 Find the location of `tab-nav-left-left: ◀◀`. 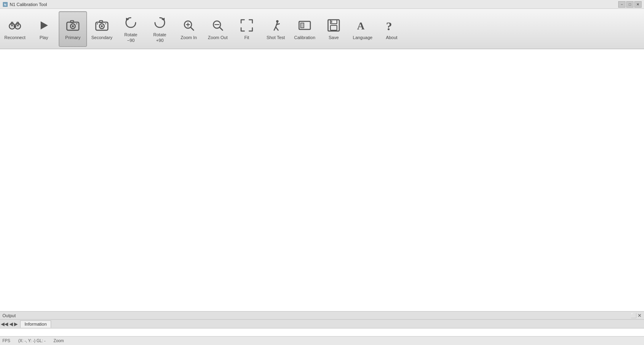

tab-nav-left-left: ◀◀ is located at coordinates (4, 324).